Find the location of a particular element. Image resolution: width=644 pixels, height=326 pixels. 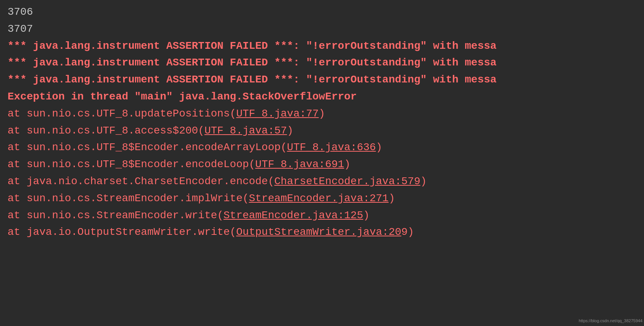

stack-trace-4: at sun.nio.cs.UTF_8$Encoder.encodeLoop(U… is located at coordinates (322, 165).